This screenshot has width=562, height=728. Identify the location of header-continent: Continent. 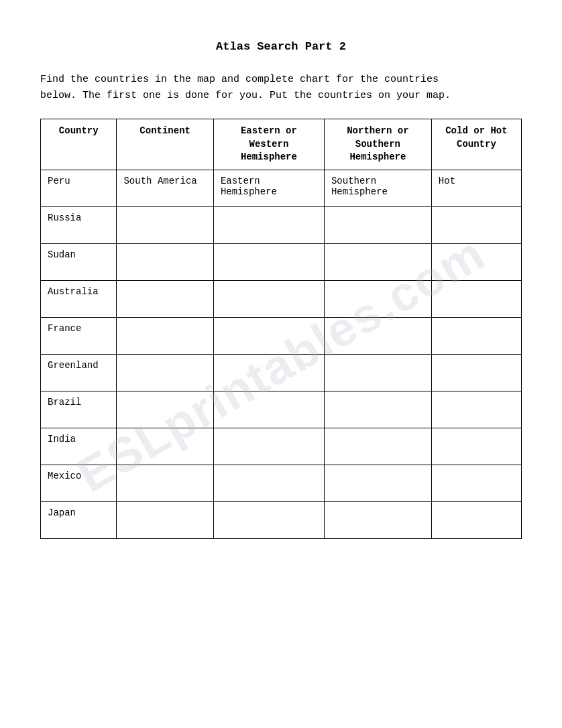
(165, 145).